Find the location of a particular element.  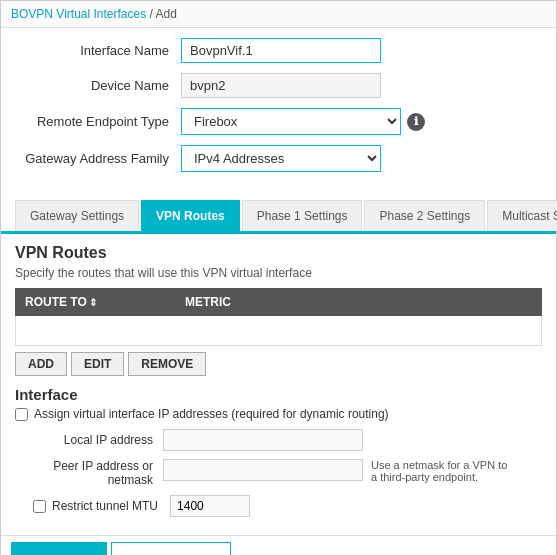

col-route-header: ROUTE TO⇕ is located at coordinates (95, 302).